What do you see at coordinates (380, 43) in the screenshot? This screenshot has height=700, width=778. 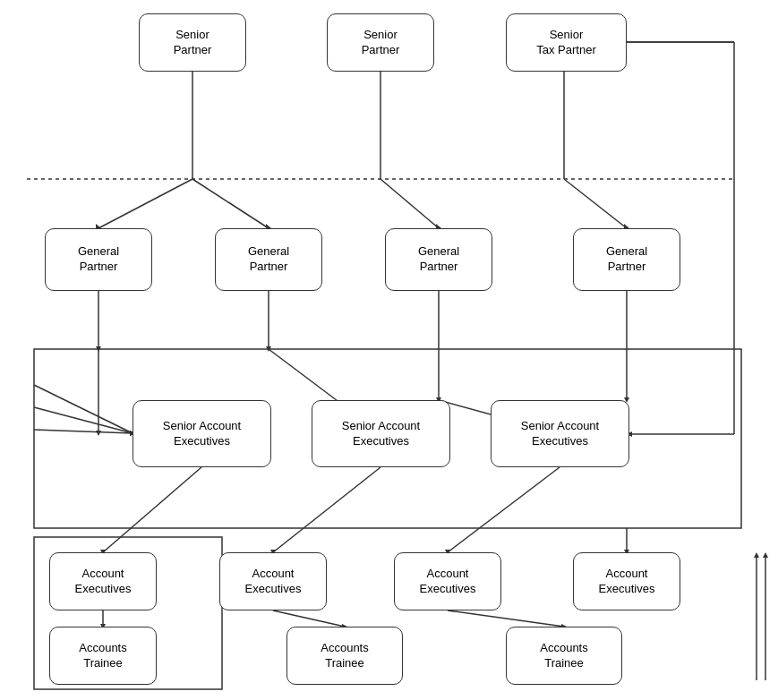 I see `senior-partner-2: Senior Partner` at bounding box center [380, 43].